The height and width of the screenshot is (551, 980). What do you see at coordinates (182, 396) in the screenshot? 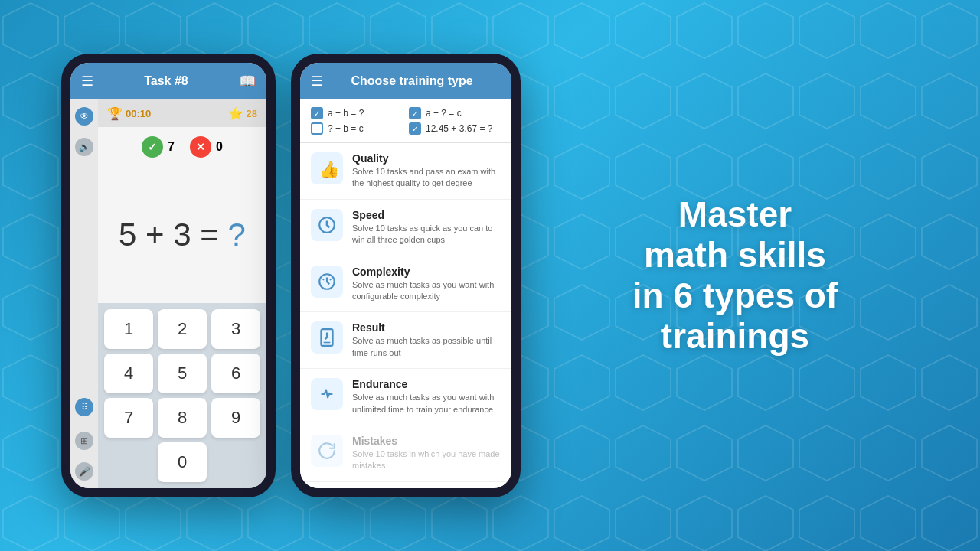
I see `key-grid: 1 2 3 4 5 6 7 8 9 0` at bounding box center [182, 396].